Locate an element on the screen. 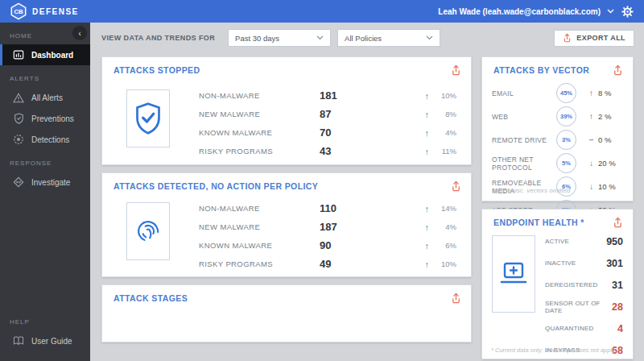  stat-row: NEW MALWARE 87 ↑8% is located at coordinates (328, 114).